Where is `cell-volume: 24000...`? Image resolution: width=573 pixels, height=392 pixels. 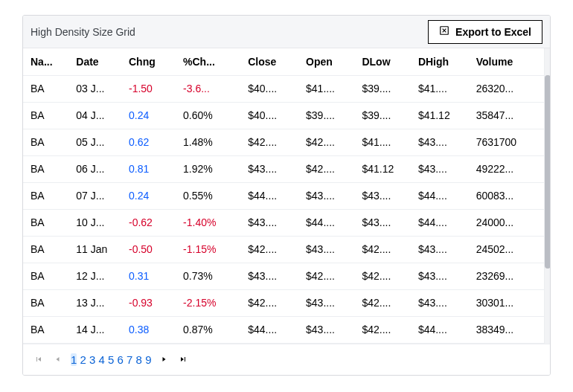 cell-volume: 24000... is located at coordinates (506, 222).